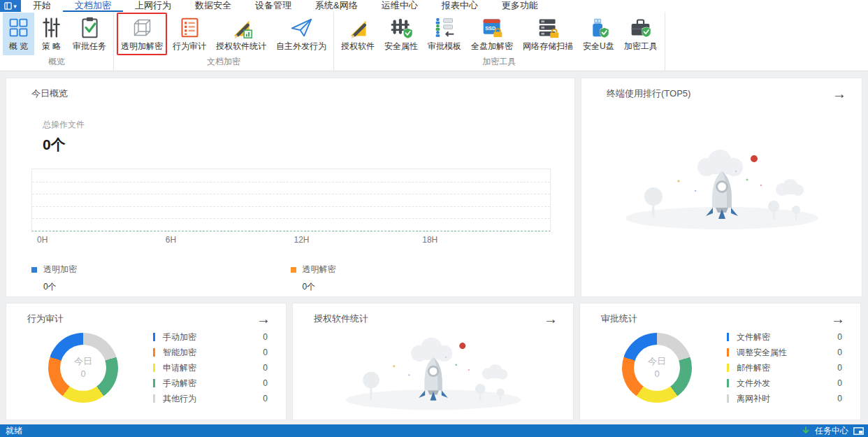 The height and width of the screenshot is (437, 868). I want to click on behavior-audit-list-icon, so click(190, 28).